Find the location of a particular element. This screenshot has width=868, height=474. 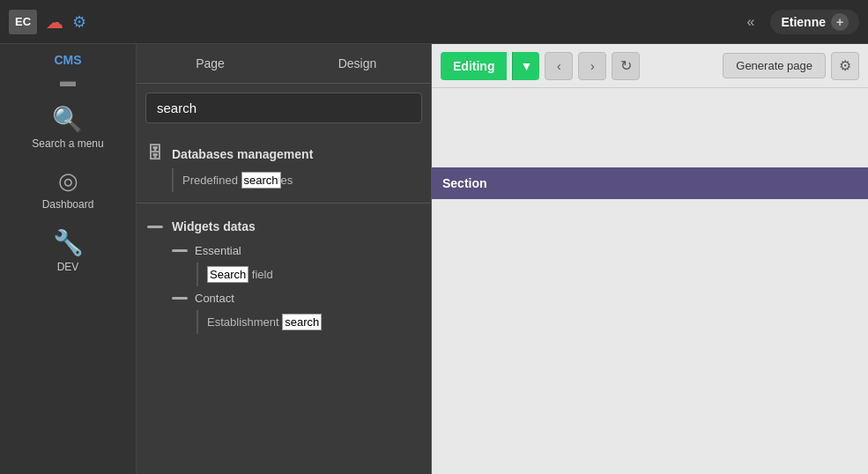

nav-back-button: ‹ is located at coordinates (559, 66).